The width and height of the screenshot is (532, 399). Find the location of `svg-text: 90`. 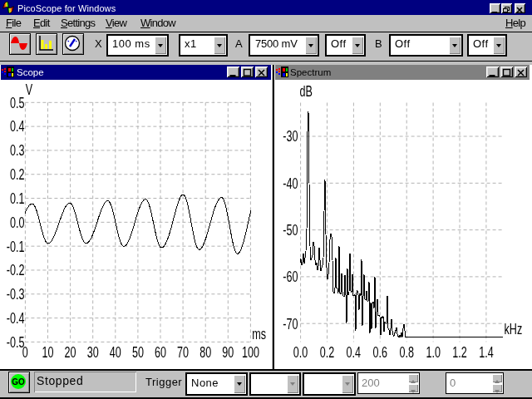

svg-text: 90 is located at coordinates (228, 352).